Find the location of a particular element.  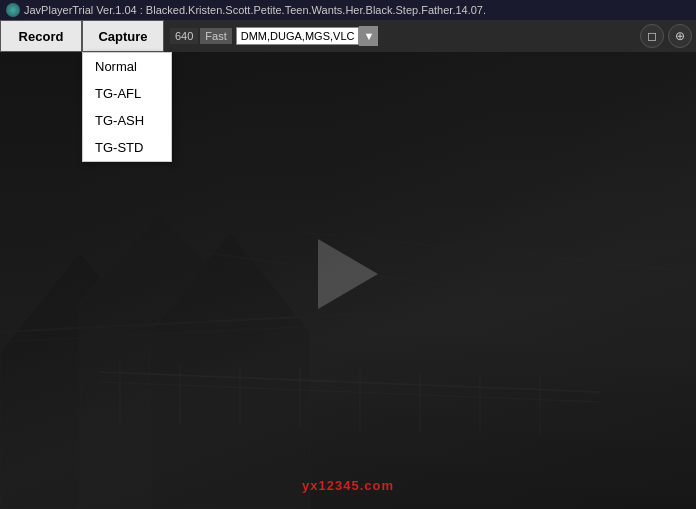

site-dropdown: DMM,DUGA,MGS,VLC is located at coordinates (298, 36).